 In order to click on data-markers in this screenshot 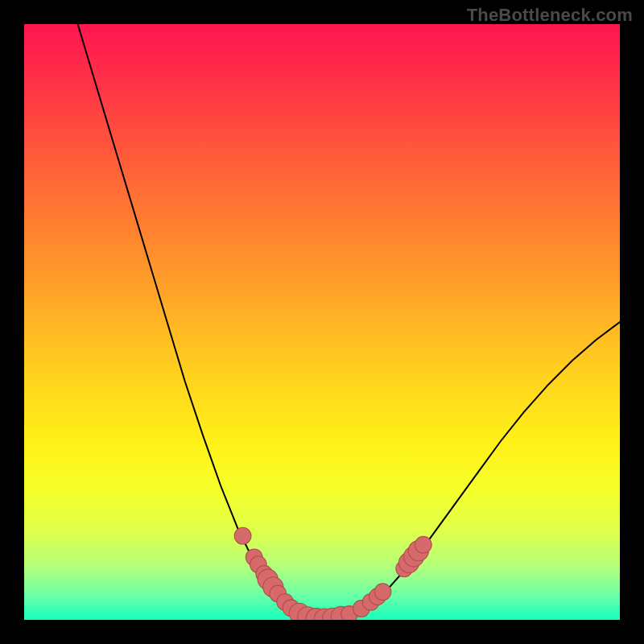, I will do `click(333, 573)`.